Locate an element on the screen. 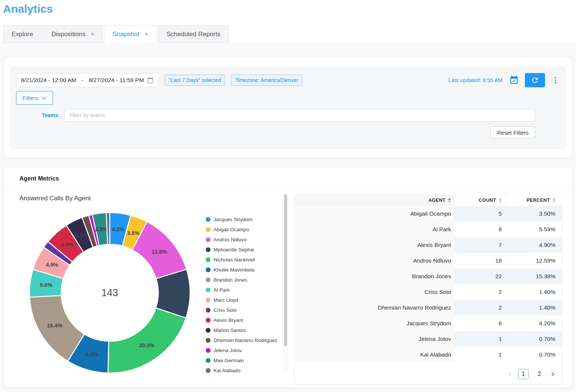  filters-dropdown-button: Filters is located at coordinates (34, 98).